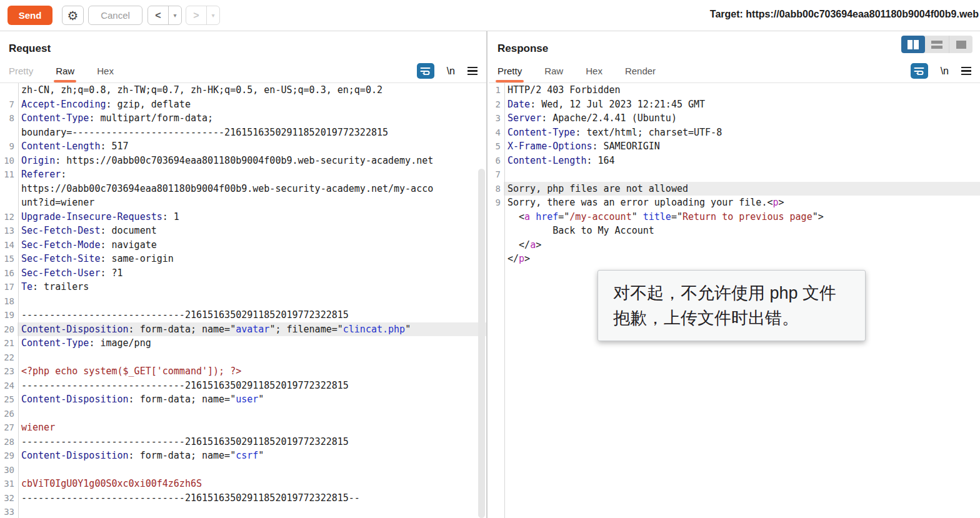  I want to click on code-line: 9Content-Length: 517, so click(243, 146).